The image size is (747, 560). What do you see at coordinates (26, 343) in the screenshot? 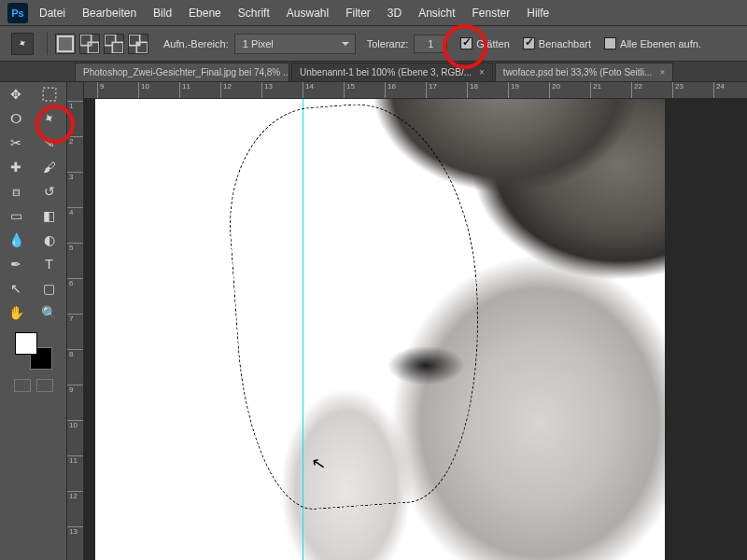
I see `fg-color-swatch` at bounding box center [26, 343].